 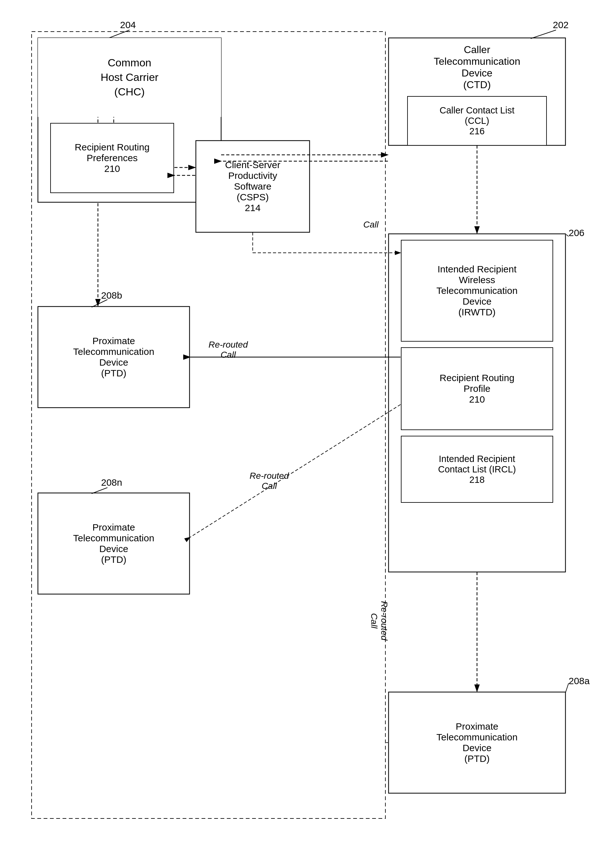 What do you see at coordinates (477, 121) in the screenshot?
I see `ccl-box: Caller Contact List (CCL) 216` at bounding box center [477, 121].